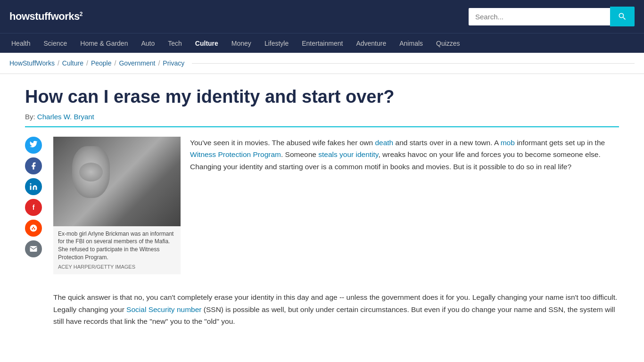 The width and height of the screenshot is (644, 362). What do you see at coordinates (32, 63) in the screenshot?
I see `breadcrumb-home: HowStuffWorks` at bounding box center [32, 63].